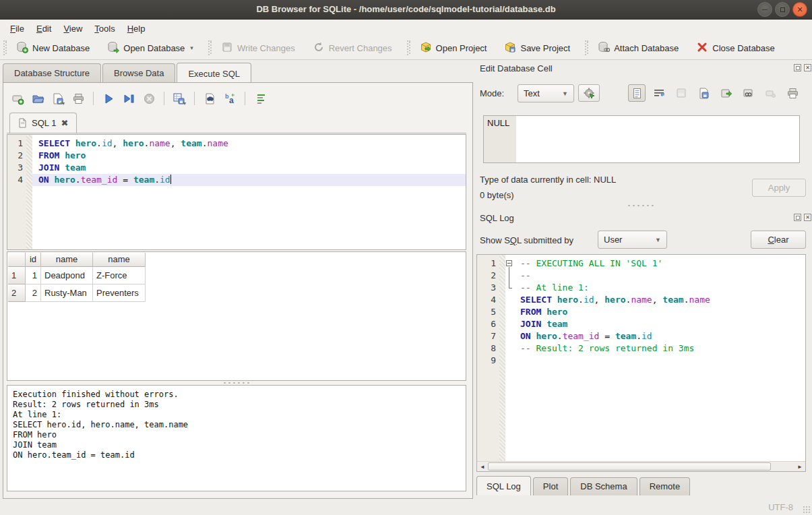 This screenshot has height=515, width=812. I want to click on export-cell-icon, so click(704, 93).